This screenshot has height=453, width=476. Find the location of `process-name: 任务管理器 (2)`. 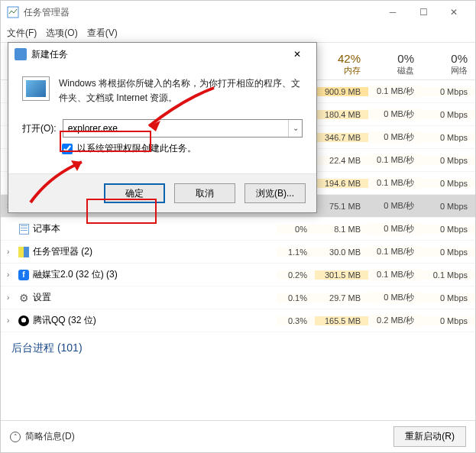

process-name: 任务管理器 (2) is located at coordinates (63, 252).